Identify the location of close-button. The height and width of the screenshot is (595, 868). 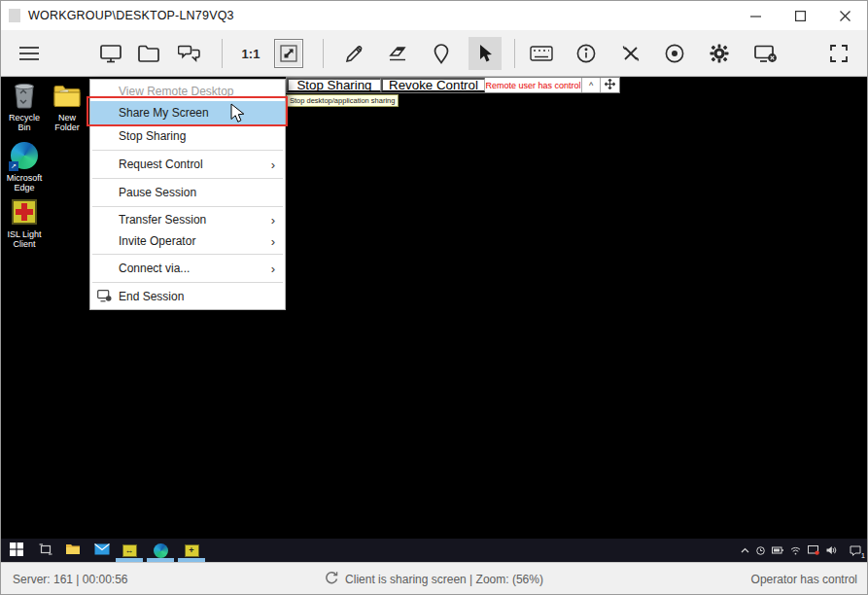
(845, 16).